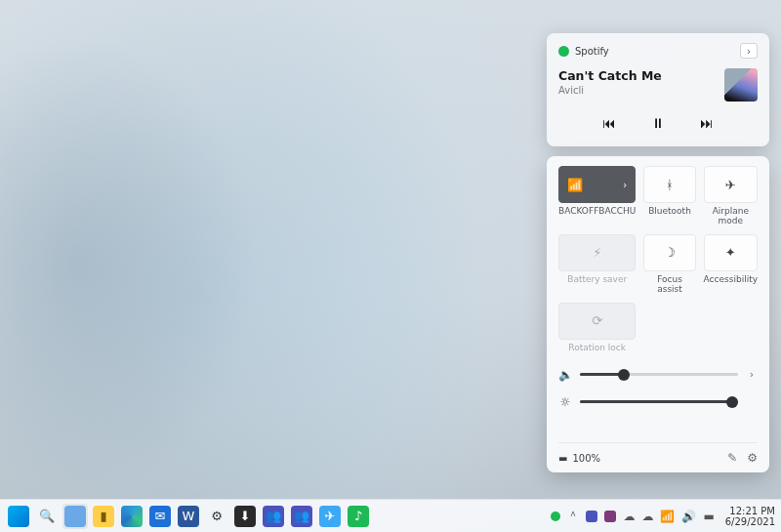 This screenshot has height=532, width=781. I want to click on battery-icon: ▬, so click(562, 459).